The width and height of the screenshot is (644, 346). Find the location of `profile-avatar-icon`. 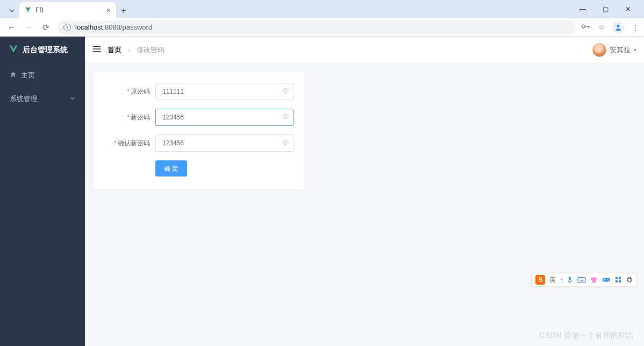

profile-avatar-icon is located at coordinates (618, 27).